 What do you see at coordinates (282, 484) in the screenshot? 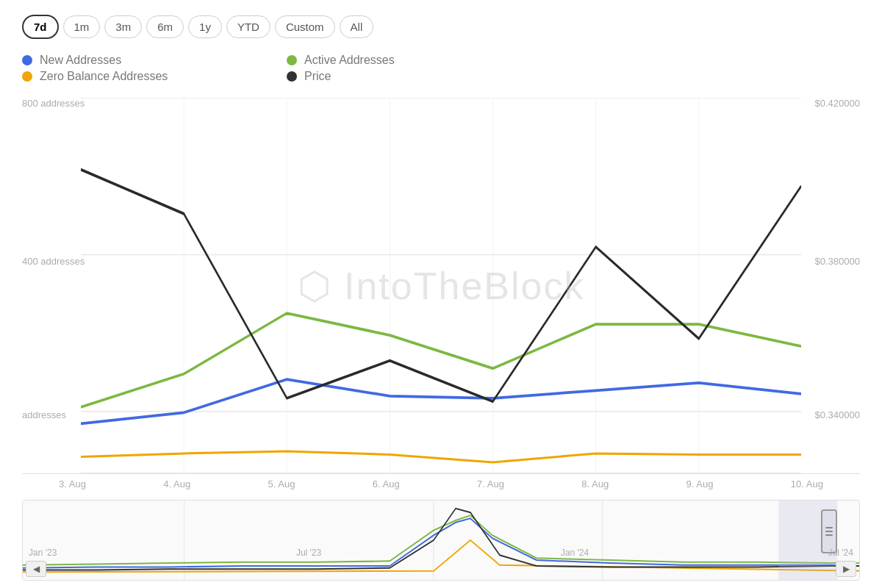
I see `x-label-5aug: 5. Aug` at bounding box center [282, 484].